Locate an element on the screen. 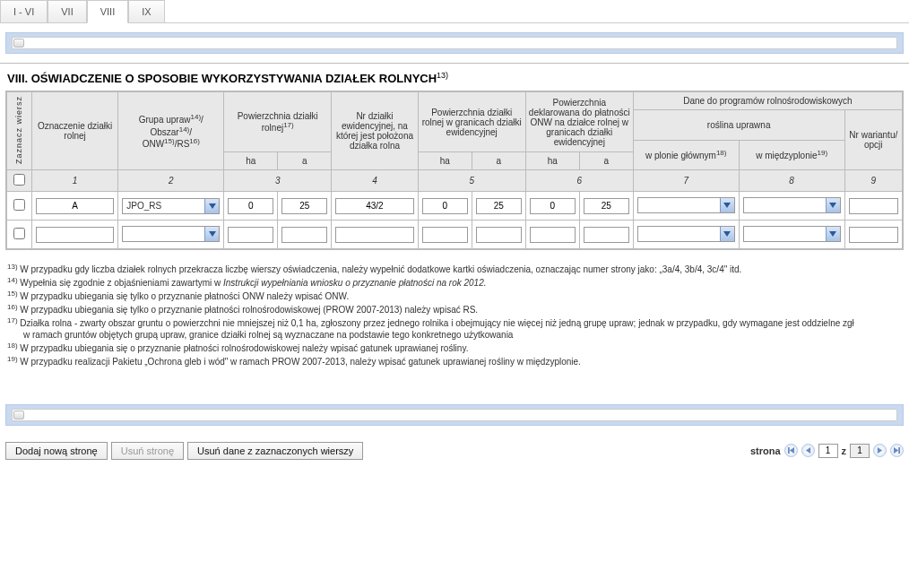  page-current-input is located at coordinates (828, 451).